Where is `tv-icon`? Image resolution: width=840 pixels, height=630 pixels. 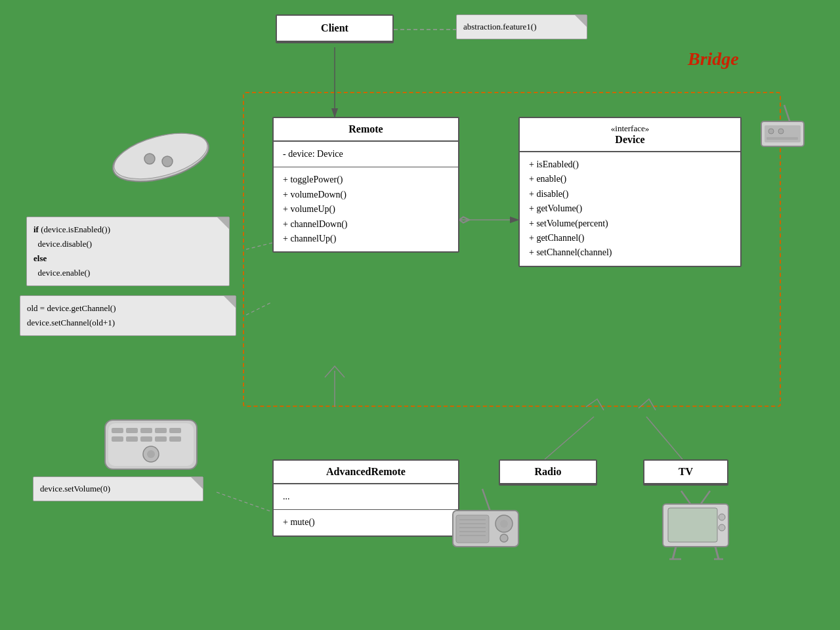 tv-icon is located at coordinates (696, 525).